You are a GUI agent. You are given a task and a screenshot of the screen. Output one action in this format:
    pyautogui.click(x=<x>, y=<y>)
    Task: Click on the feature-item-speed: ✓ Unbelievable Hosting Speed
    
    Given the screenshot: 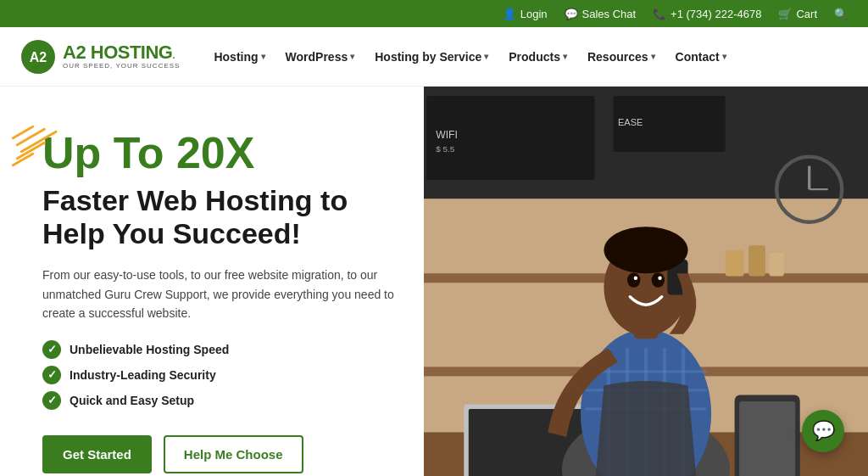 What is the action you would take?
    pyautogui.click(x=220, y=350)
    